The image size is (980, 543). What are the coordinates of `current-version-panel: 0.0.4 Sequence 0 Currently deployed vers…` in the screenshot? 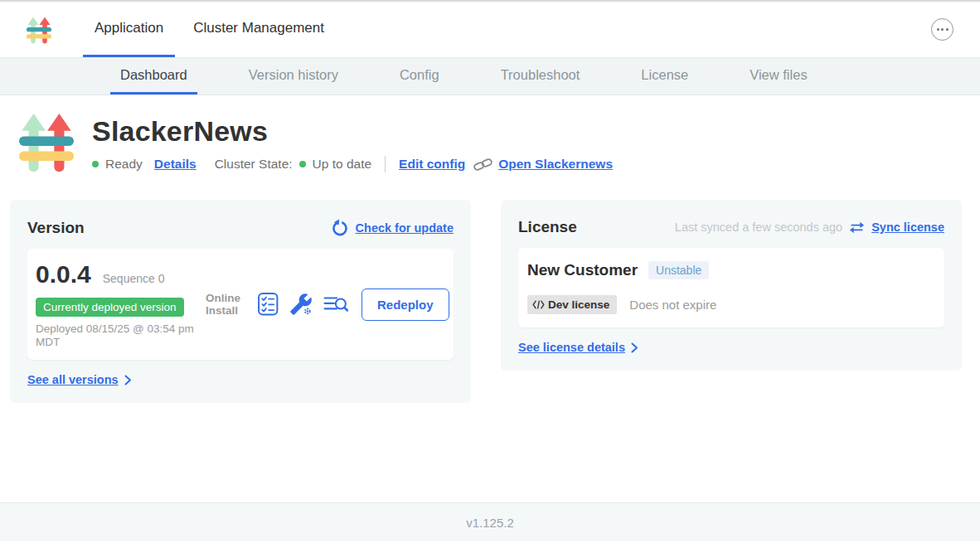 It's located at (240, 304).